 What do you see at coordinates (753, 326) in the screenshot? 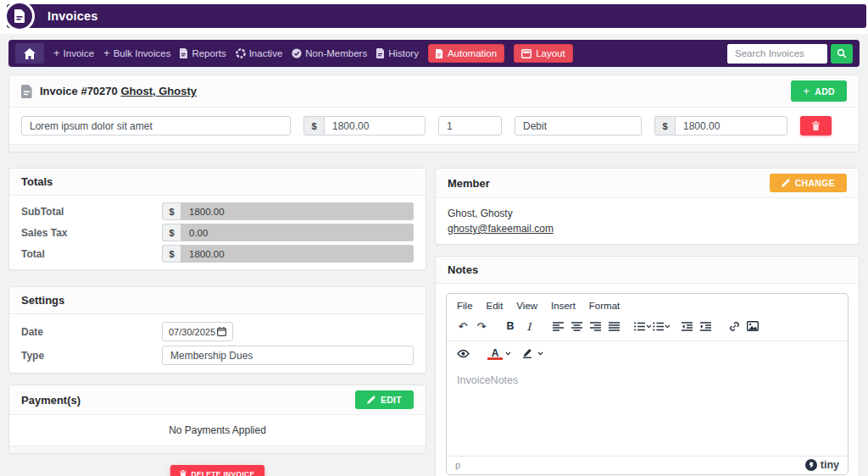
I see `image-button` at bounding box center [753, 326].